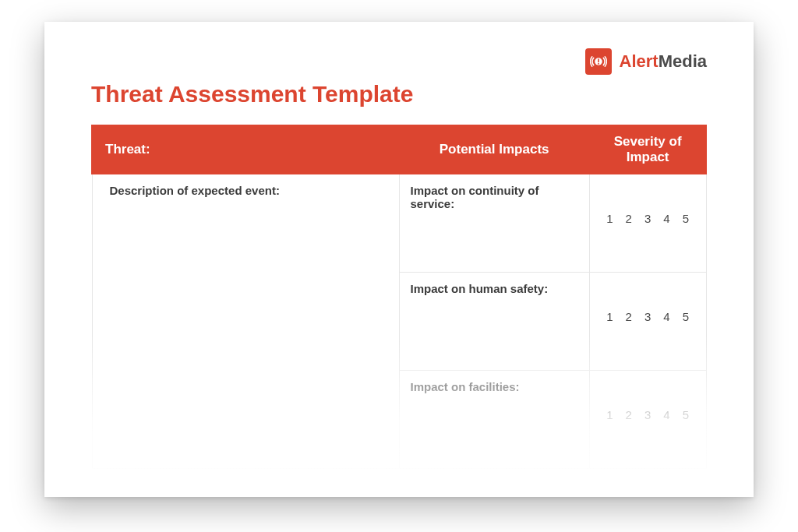 This screenshot has height=532, width=798. What do you see at coordinates (494, 321) in the screenshot?
I see `impact-safety-cell: Impact on human safety:` at bounding box center [494, 321].